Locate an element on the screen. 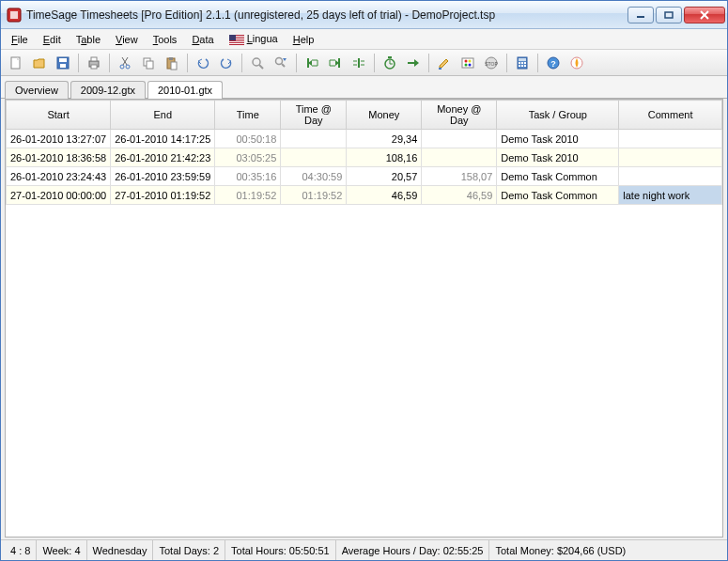 This screenshot has height=561, width=728. col-moneyday: Money @ Day is located at coordinates (459, 115).